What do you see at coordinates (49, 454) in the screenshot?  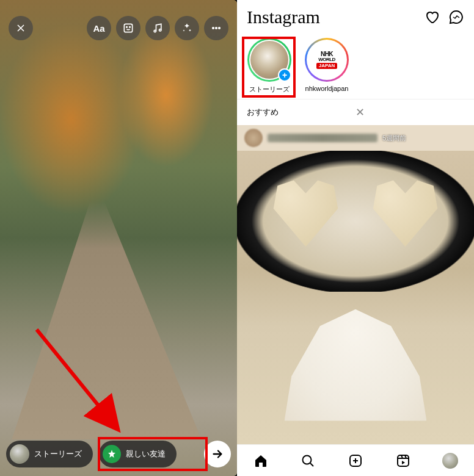 I see `share-to-story-button: ストーリーズ` at bounding box center [49, 454].